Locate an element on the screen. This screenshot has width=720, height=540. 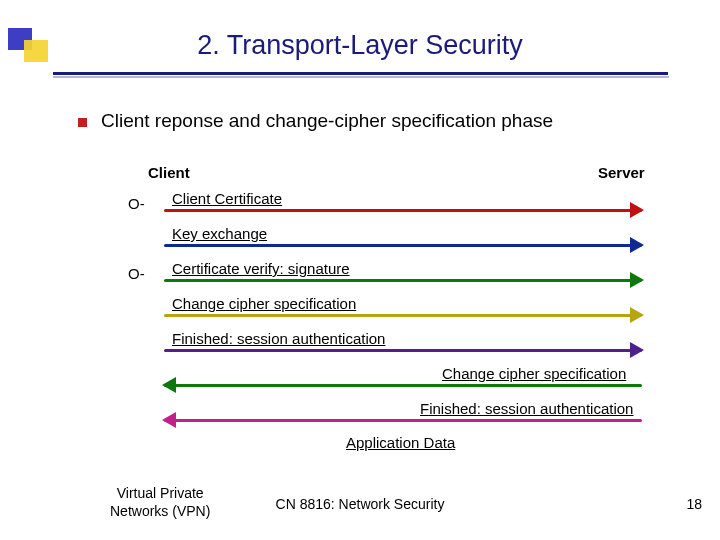
arrow-client-certificate is located at coordinates (403, 211).